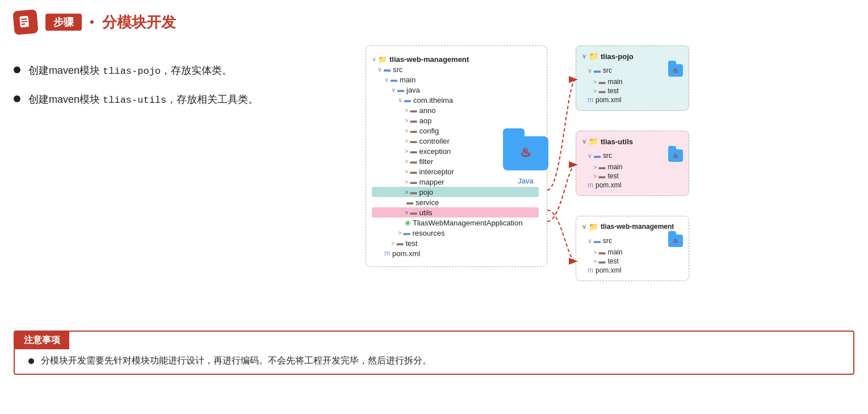 The image size is (868, 414). I want to click on module-web: ∨ 📁 tlias-web-management ∨ ▬ src ♨ > ▬ m…, so click(632, 249).